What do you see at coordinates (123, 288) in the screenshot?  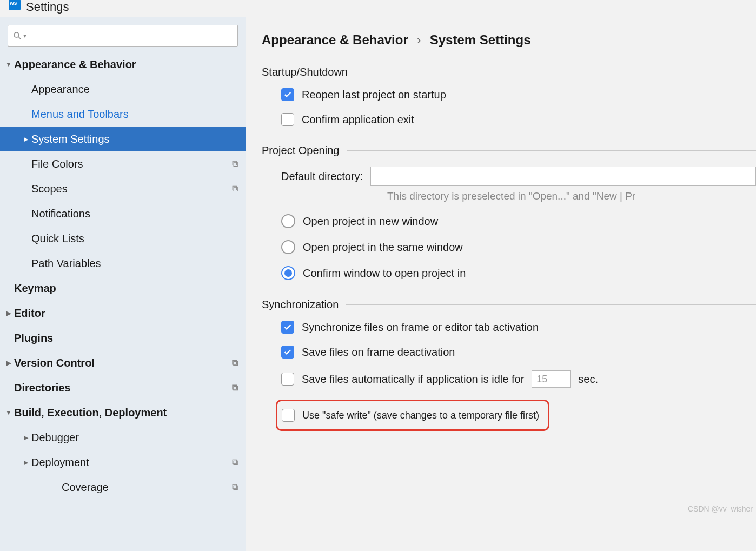 I see `sidebar-item-keymap: Keymap` at bounding box center [123, 288].